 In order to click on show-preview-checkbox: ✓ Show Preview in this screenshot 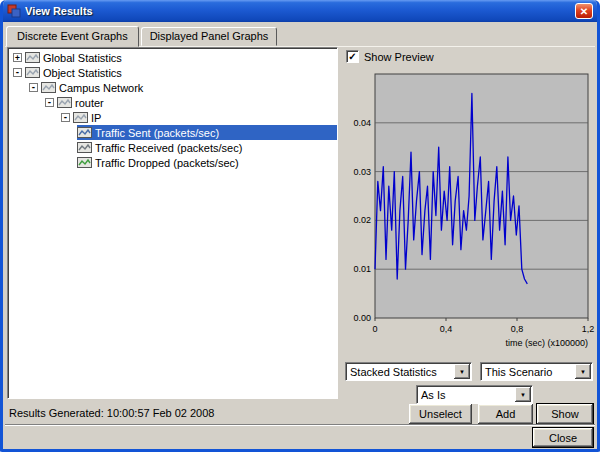, I will do `click(390, 56)`.